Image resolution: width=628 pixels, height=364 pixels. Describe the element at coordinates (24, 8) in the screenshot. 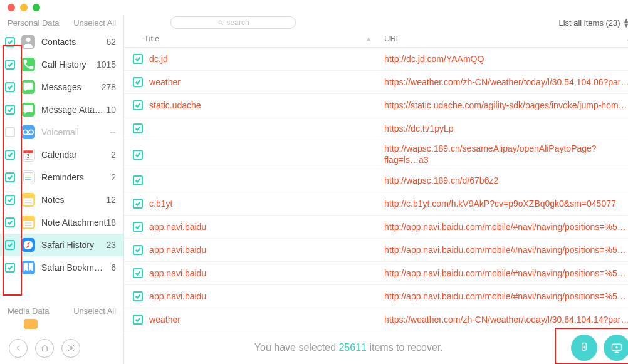

I see `minimize-window-icon` at that location.